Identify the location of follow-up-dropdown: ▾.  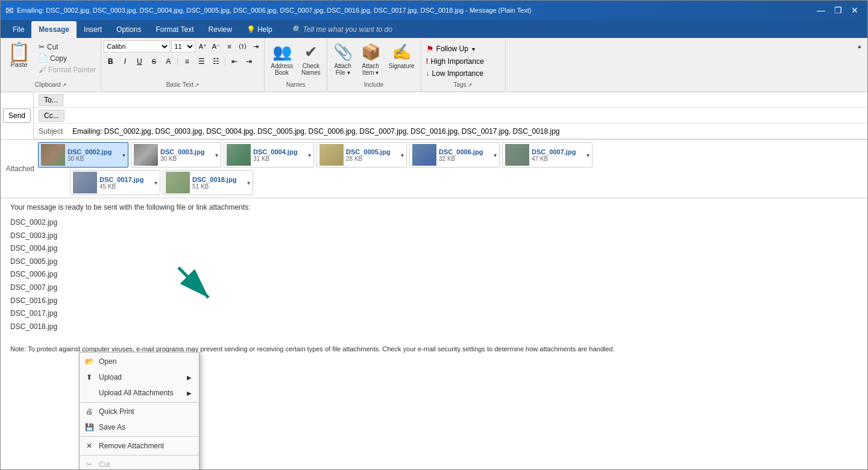
(474, 49).